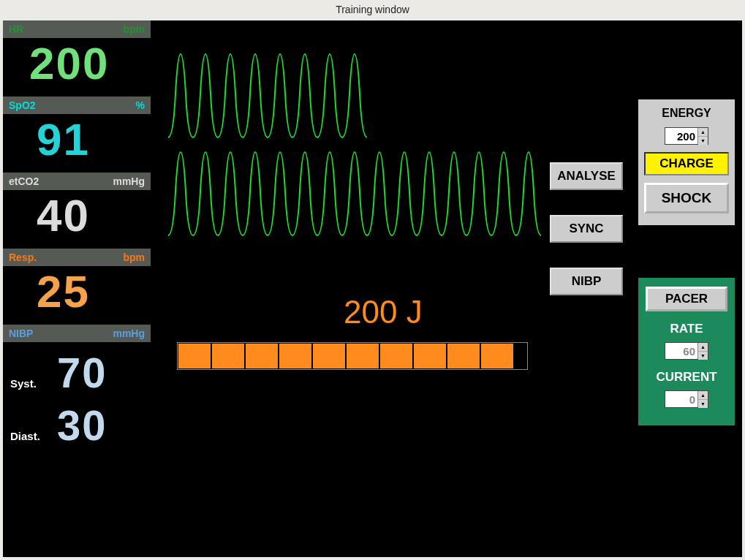 The image size is (745, 560). Describe the element at coordinates (681, 351) in the screenshot. I see `rate-input` at that location.